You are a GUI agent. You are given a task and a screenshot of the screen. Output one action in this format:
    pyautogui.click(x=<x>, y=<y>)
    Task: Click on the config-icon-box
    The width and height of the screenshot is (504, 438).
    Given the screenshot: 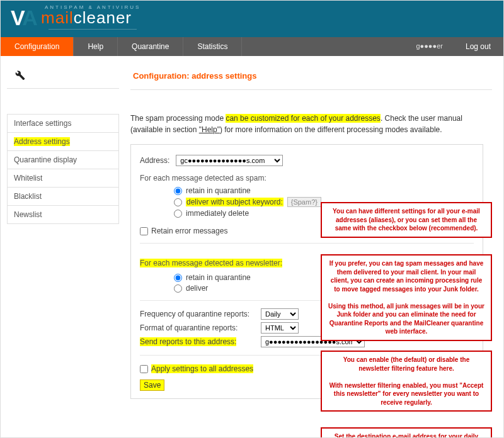 What is the action you would take?
    pyautogui.click(x=63, y=77)
    